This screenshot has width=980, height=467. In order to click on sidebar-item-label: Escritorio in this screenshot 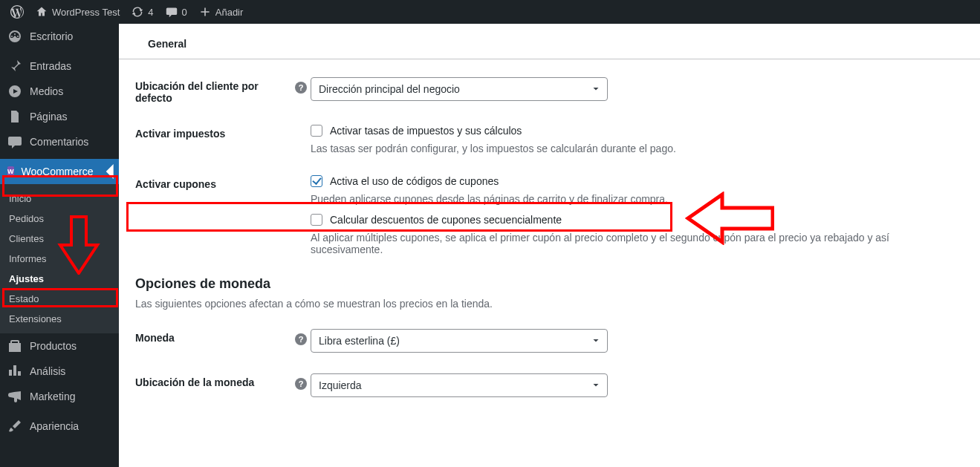, I will do `click(51, 36)`.